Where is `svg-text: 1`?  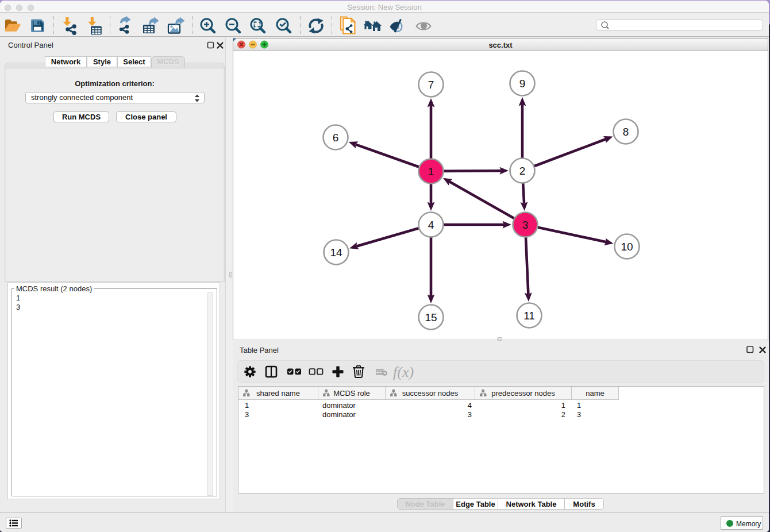 svg-text: 1 is located at coordinates (431, 171).